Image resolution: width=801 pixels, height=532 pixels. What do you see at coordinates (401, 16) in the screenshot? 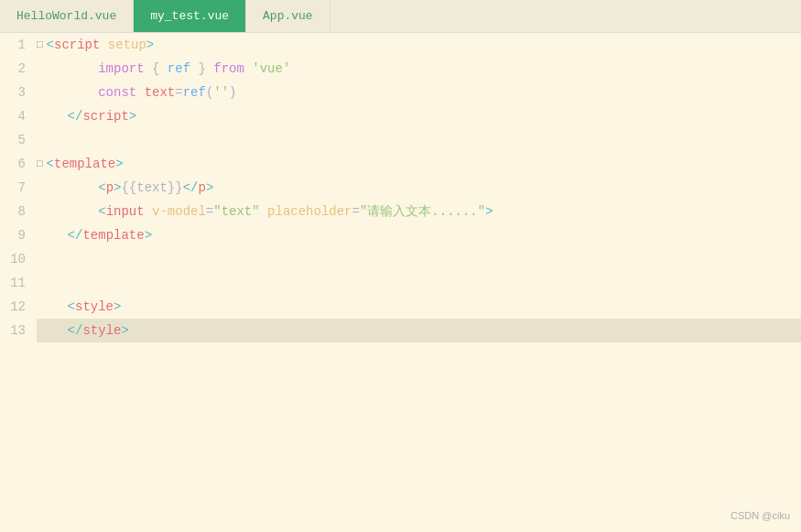
I see `tab-bar: HelloWorld.vue my_test.vue App.vue` at bounding box center [401, 16].